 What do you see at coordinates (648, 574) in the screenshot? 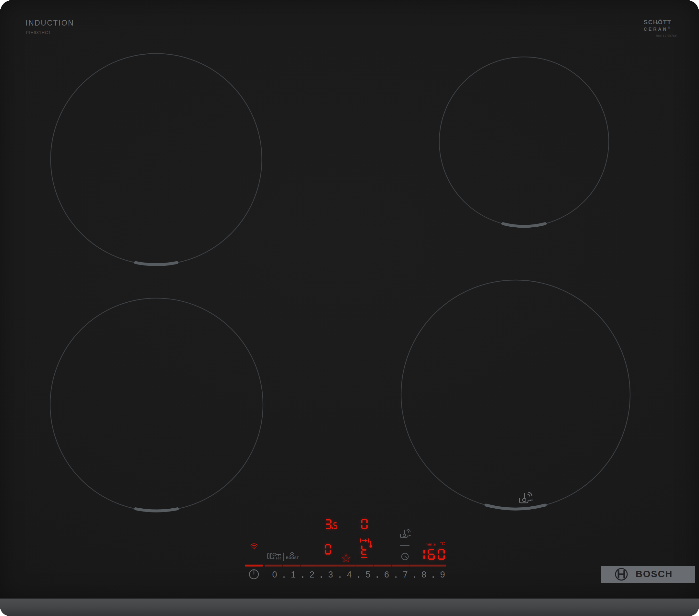
I see `bosch-nameplate: BOSCH` at bounding box center [648, 574].